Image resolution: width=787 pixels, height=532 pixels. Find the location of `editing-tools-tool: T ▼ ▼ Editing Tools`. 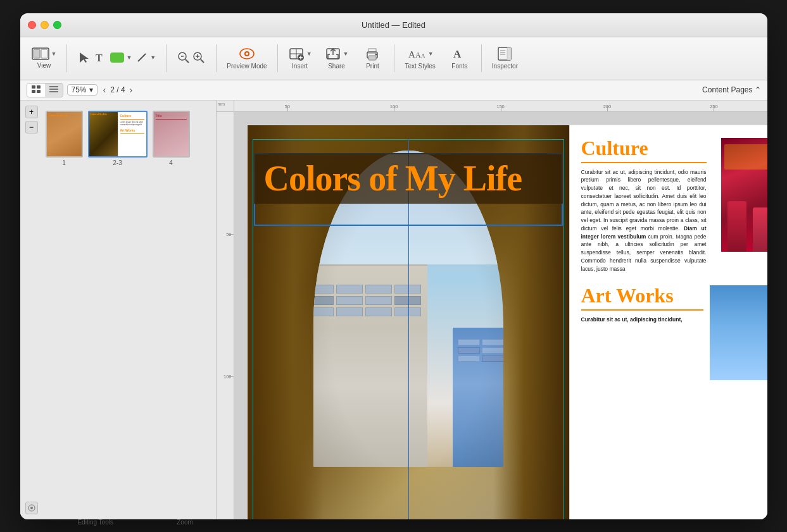

editing-tools-tool: T ▼ ▼ Editing Tools is located at coordinates (116, 58).